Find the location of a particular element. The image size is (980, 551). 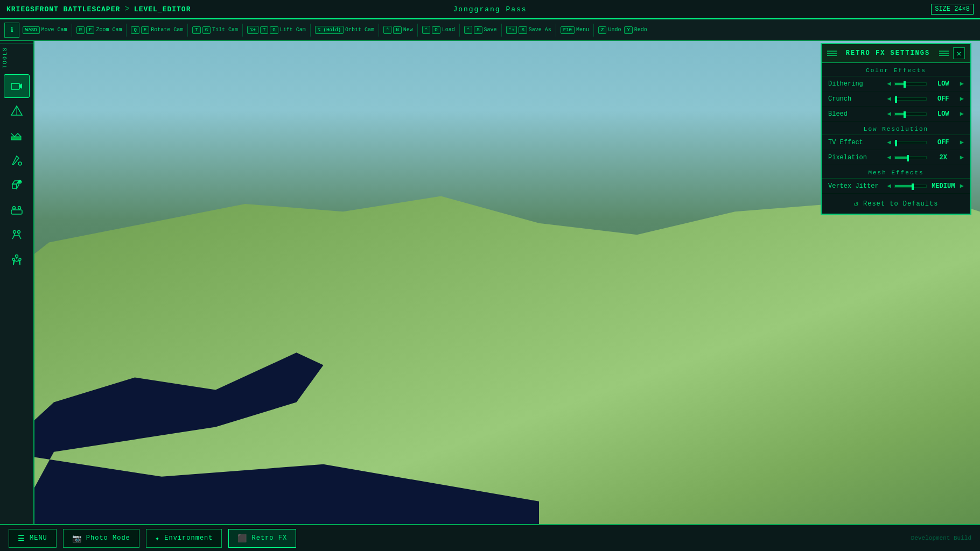

retro-fx-button: ⬛ Retro FX is located at coordinates (262, 538).